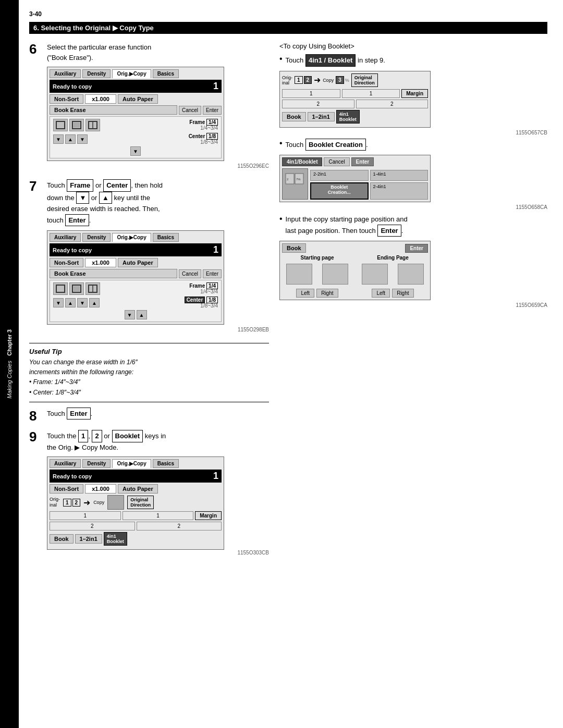 Image resolution: width=563 pixels, height=728 pixels. What do you see at coordinates (136, 238) in the screenshot?
I see `machine-header7: Auxiliary Density Orig.▶Copy Basics` at bounding box center [136, 238].